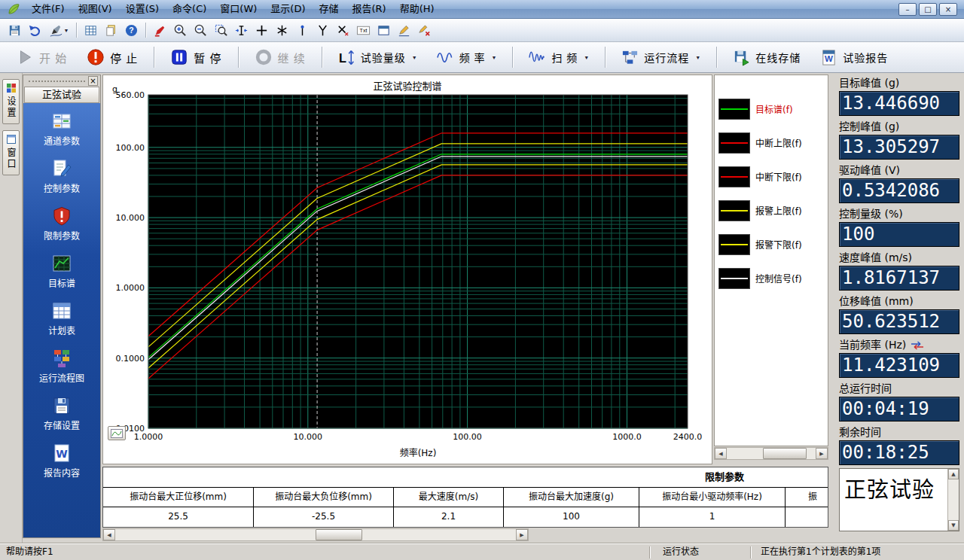  I want to click on legend-label: 中断上限(f), so click(779, 143).